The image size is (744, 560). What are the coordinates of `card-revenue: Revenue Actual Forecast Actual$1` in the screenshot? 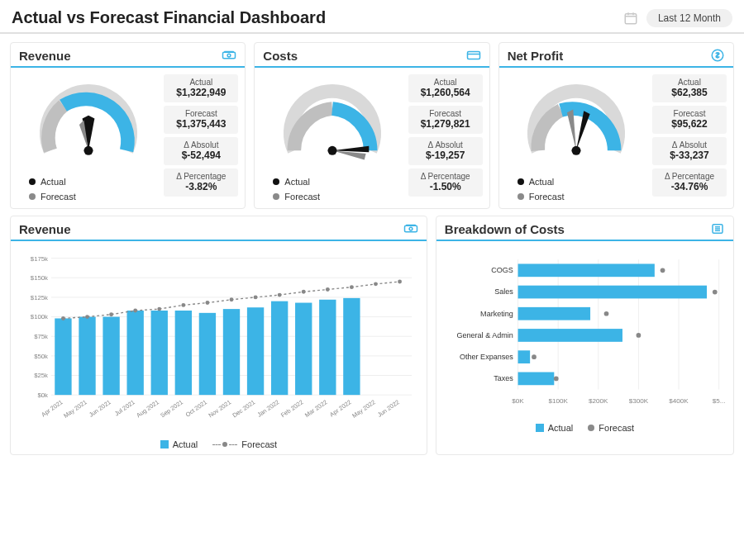 It's located at (127, 126).